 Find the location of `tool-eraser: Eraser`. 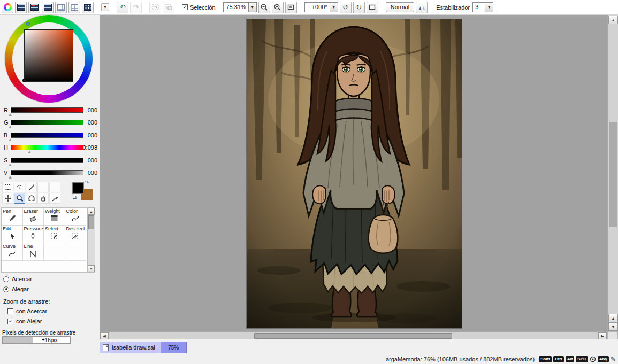

tool-eraser: Eraser is located at coordinates (34, 217).